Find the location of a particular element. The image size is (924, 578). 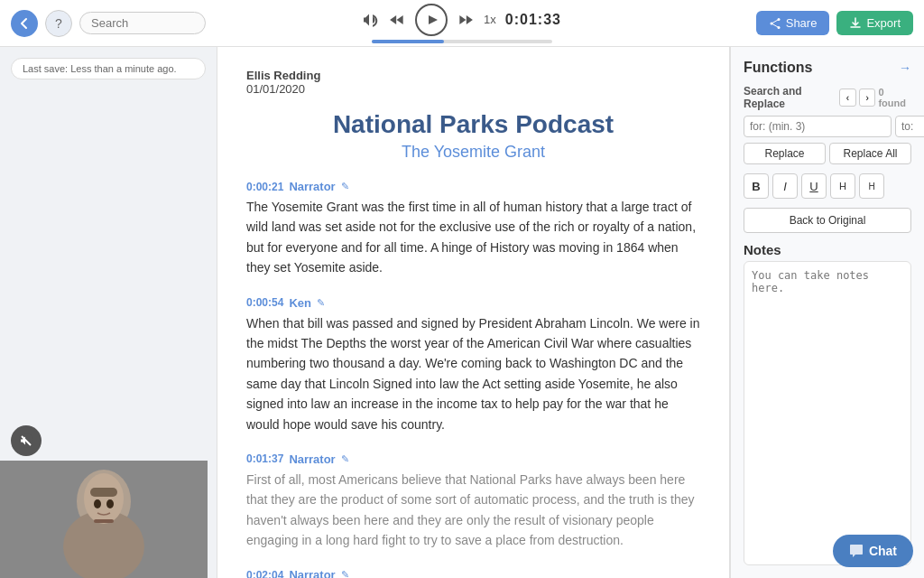

notes-section: Notes is located at coordinates (827, 404).